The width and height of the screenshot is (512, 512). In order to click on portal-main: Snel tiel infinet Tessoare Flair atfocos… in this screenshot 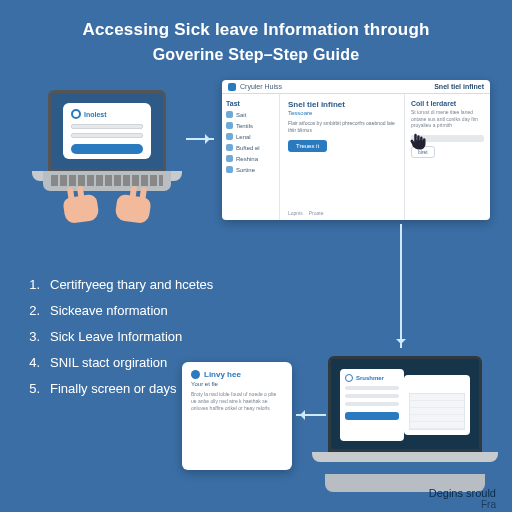, I will do `click(342, 157)`.